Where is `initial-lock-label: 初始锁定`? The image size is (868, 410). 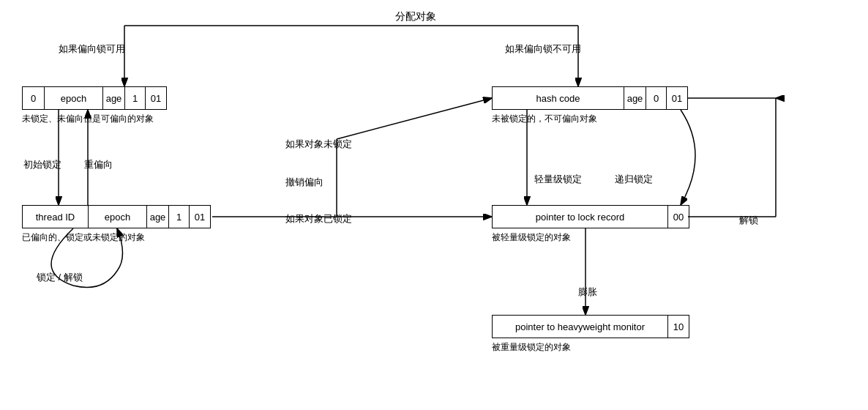 initial-lock-label: 初始锁定 is located at coordinates (42, 165).